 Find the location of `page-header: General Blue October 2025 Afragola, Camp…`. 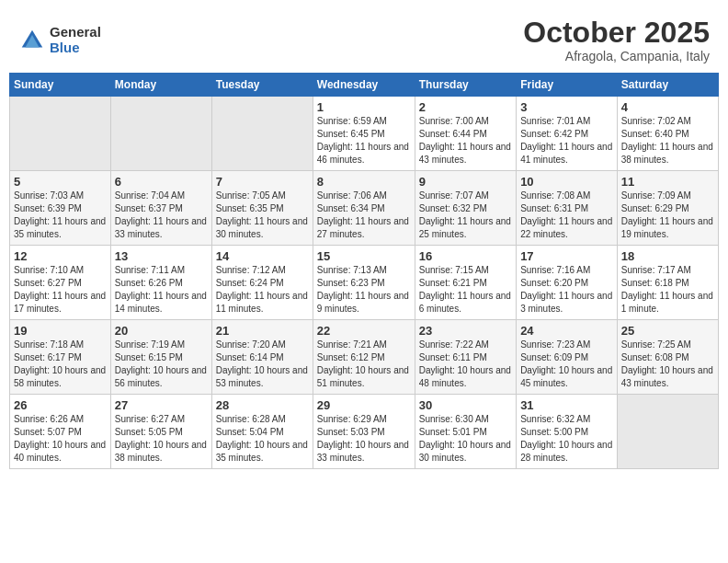

page-header: General Blue October 2025 Afragola, Camp… is located at coordinates (364, 39).